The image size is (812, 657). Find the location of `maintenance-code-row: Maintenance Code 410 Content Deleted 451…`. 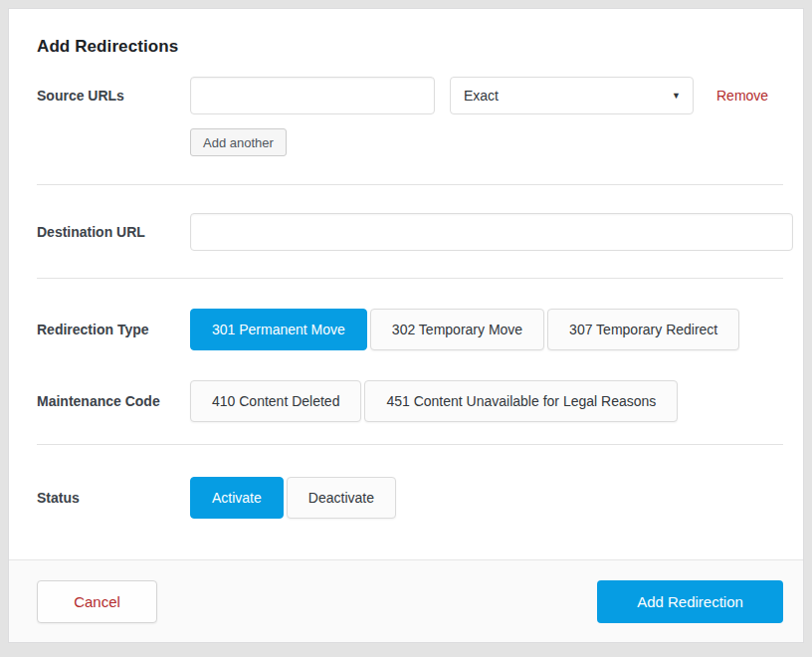

maintenance-code-row: Maintenance Code 410 Content Deleted 451… is located at coordinates (410, 401).